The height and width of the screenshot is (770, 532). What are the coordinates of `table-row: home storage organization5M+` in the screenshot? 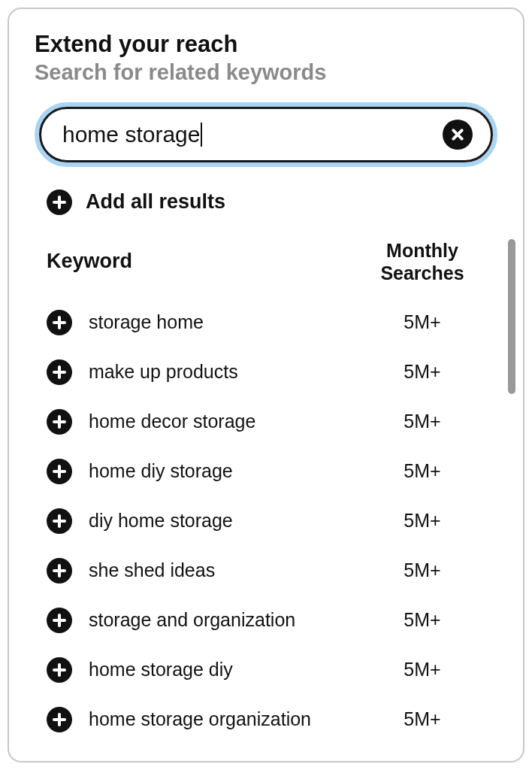 It's located at (266, 720).